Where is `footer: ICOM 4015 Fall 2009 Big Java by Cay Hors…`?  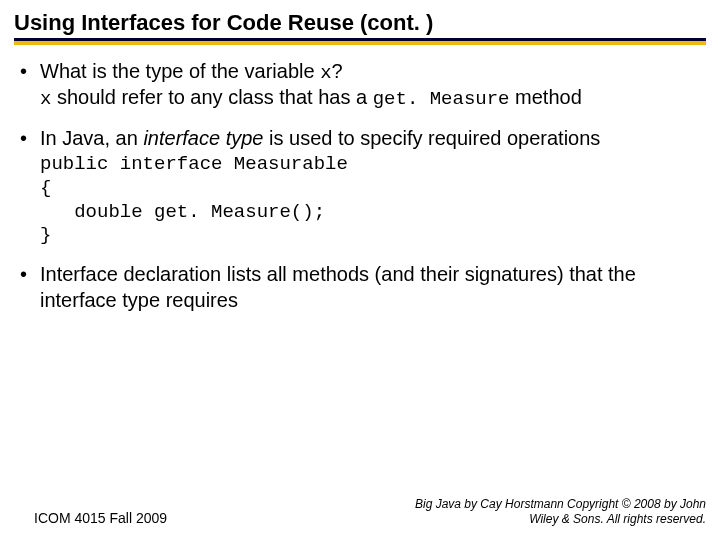
footer: ICOM 4015 Fall 2009 Big Java by Cay Hors… is located at coordinates (360, 512).